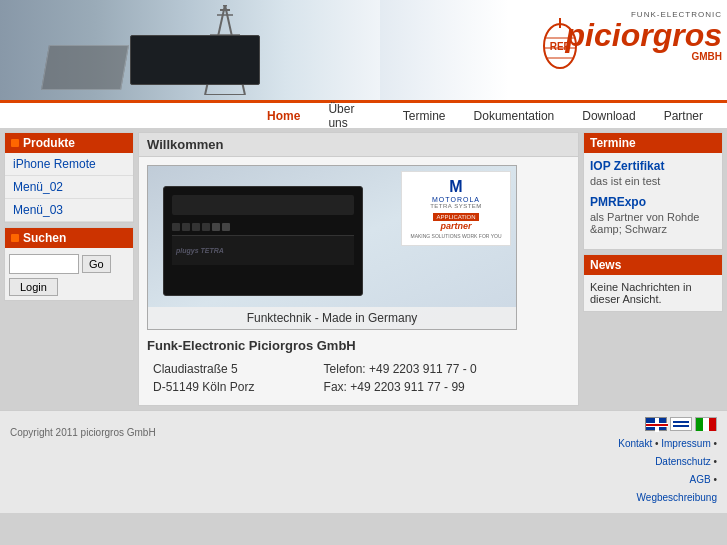 The height and width of the screenshot is (545, 727). What do you see at coordinates (456, 208) in the screenshot?
I see `motorola-logo-box: M MOTOROLA TETRA SYSTEM APPLICATION part…` at bounding box center [456, 208].